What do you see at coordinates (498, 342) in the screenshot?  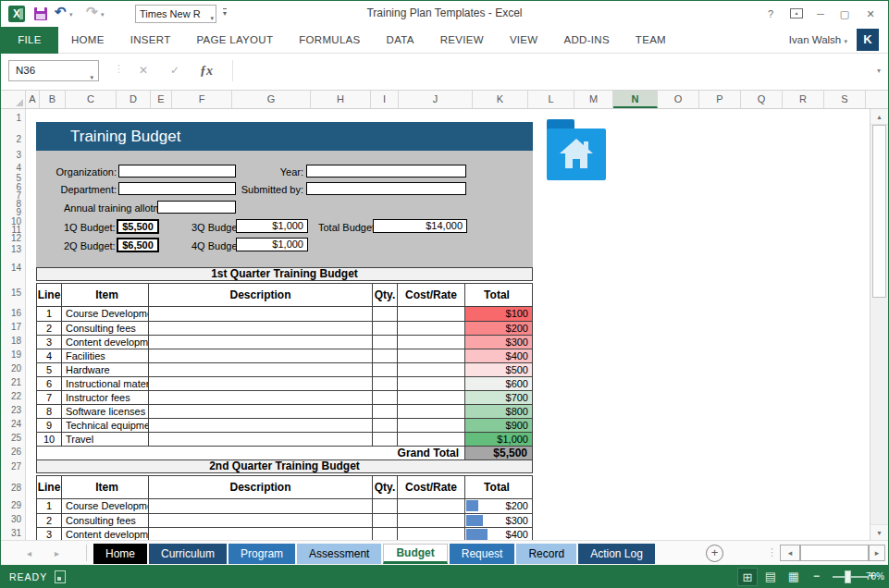 I see `cell-total: $300` at bounding box center [498, 342].